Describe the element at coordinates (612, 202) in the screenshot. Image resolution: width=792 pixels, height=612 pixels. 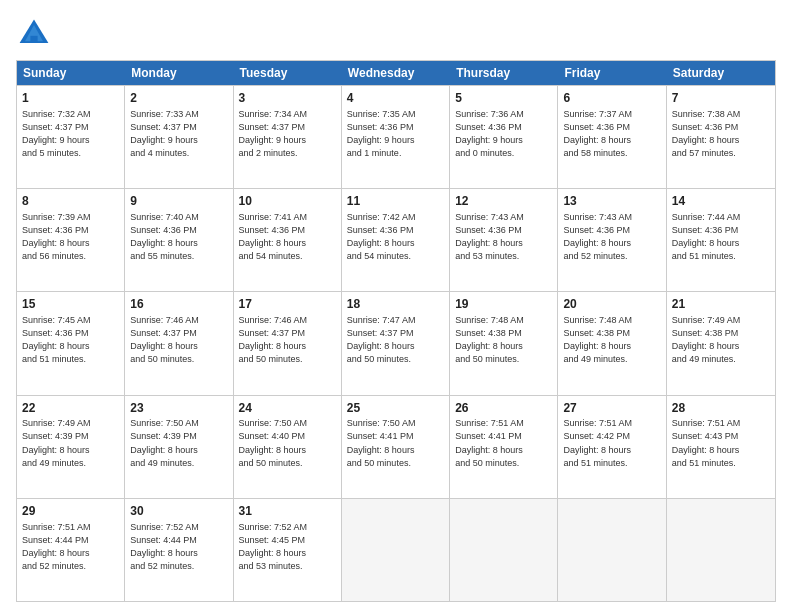
I see `day-number: 13` at that location.